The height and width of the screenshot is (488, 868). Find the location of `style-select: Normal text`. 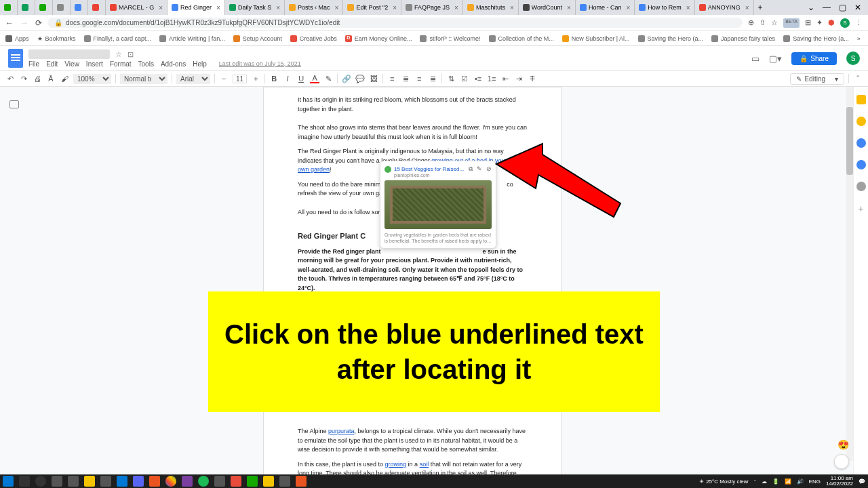

style-select: Normal text is located at coordinates (144, 79).